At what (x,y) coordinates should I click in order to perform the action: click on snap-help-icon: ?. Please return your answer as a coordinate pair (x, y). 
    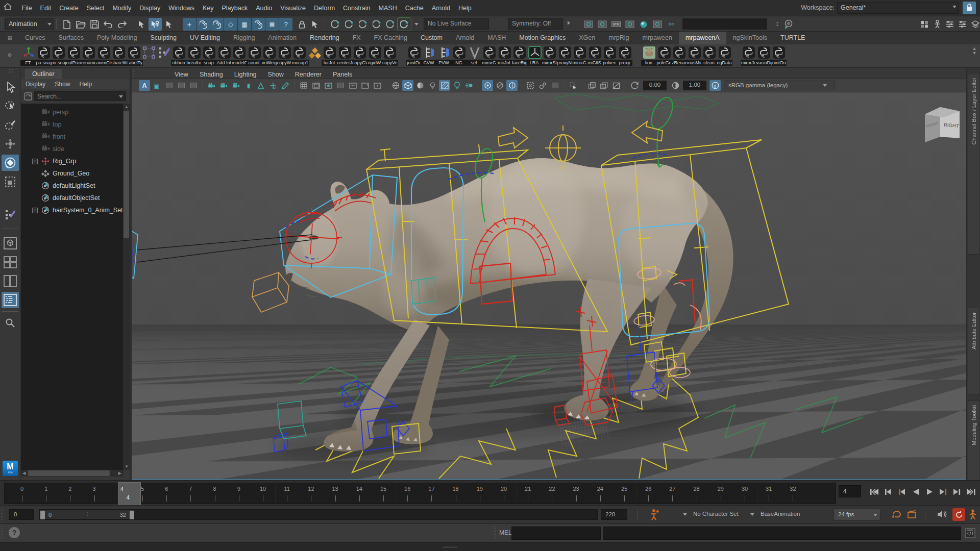
    Looking at the image, I should click on (286, 24).